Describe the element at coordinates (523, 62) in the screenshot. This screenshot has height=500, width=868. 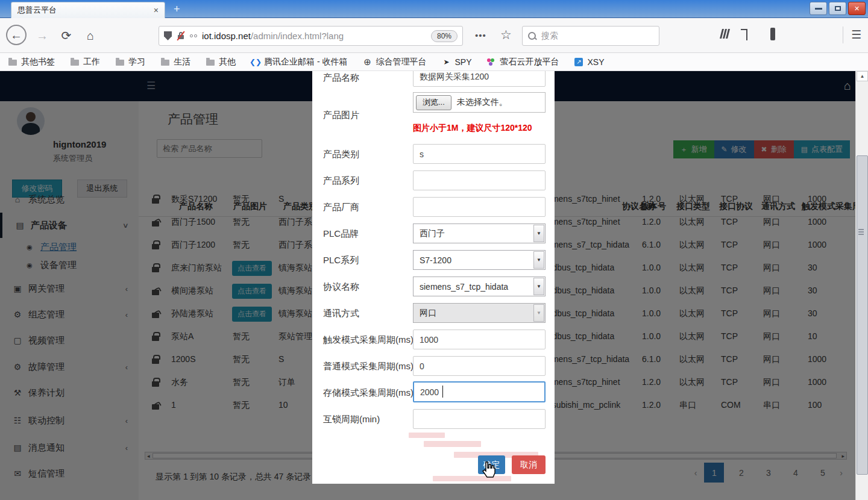
I see `bookmark-ys7: 萤石云开放平台` at that location.